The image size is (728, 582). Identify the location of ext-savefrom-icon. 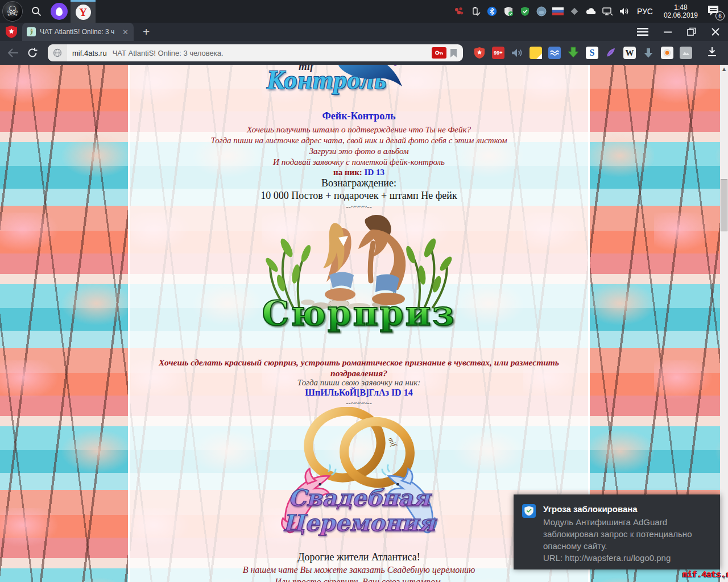
(573, 53).